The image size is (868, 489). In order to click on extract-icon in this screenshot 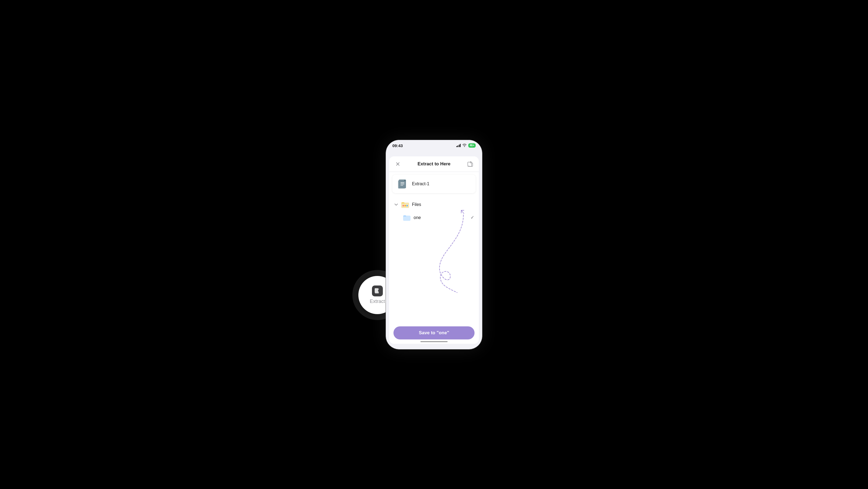, I will do `click(377, 291)`.